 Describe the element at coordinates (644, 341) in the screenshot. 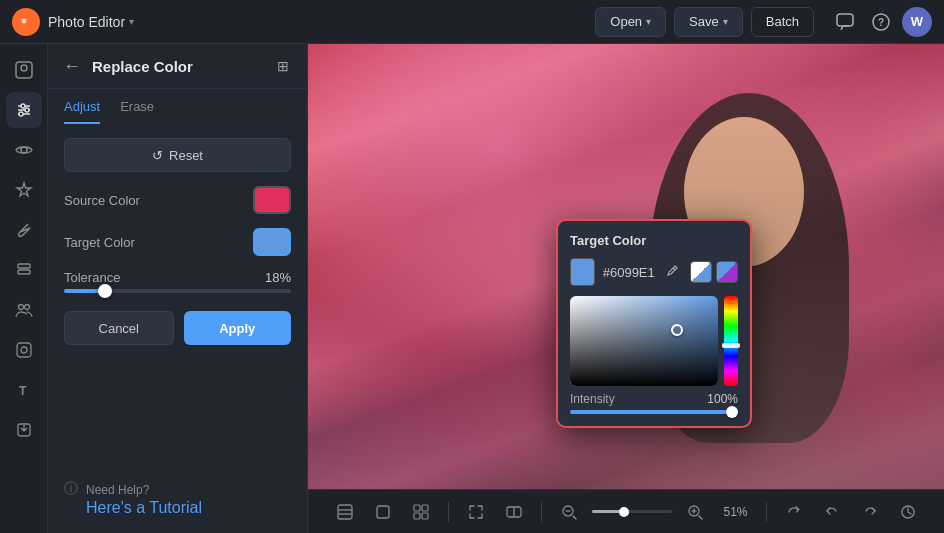

I see `color-gradient-picker` at that location.